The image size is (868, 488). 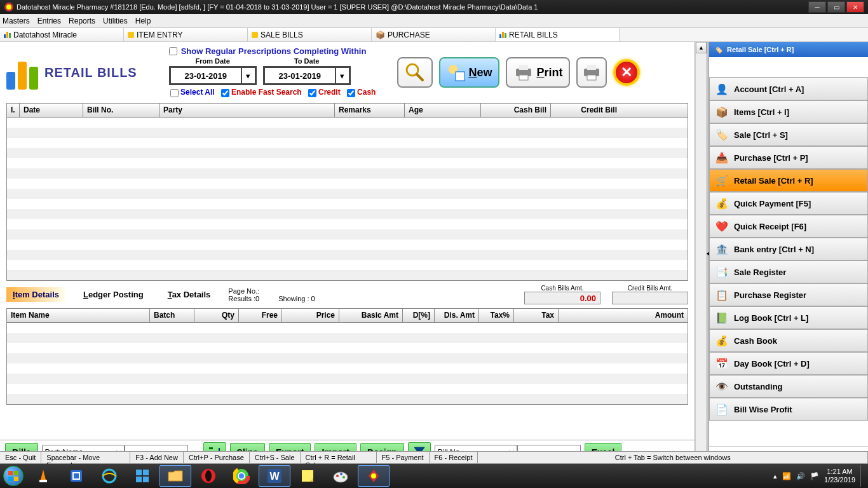 I want to click on rp-icon-2: 🏷️, so click(x=722, y=135).